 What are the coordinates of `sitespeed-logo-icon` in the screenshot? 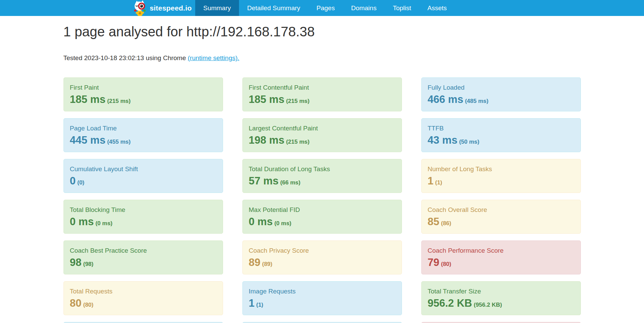 It's located at (140, 9).